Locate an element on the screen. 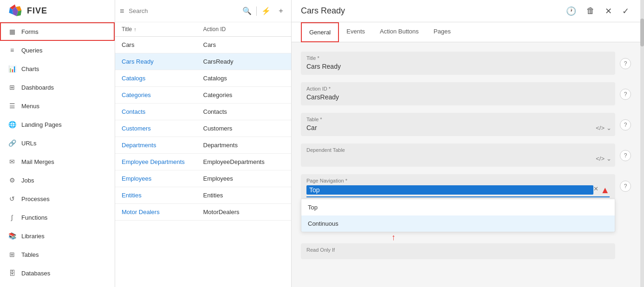  table-dropdown-icon: ⌄ is located at coordinates (609, 128).